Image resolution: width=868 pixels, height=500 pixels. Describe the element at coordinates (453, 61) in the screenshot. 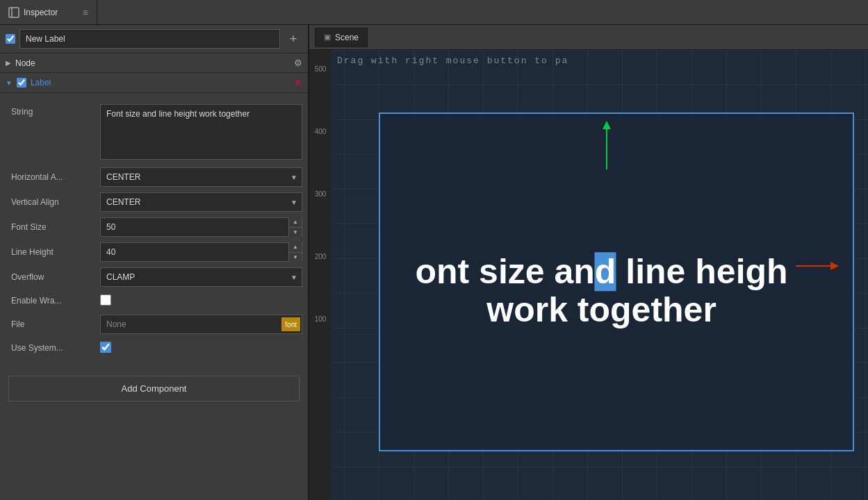

I see `drag-hint: Drag with right mouse button to pa` at that location.